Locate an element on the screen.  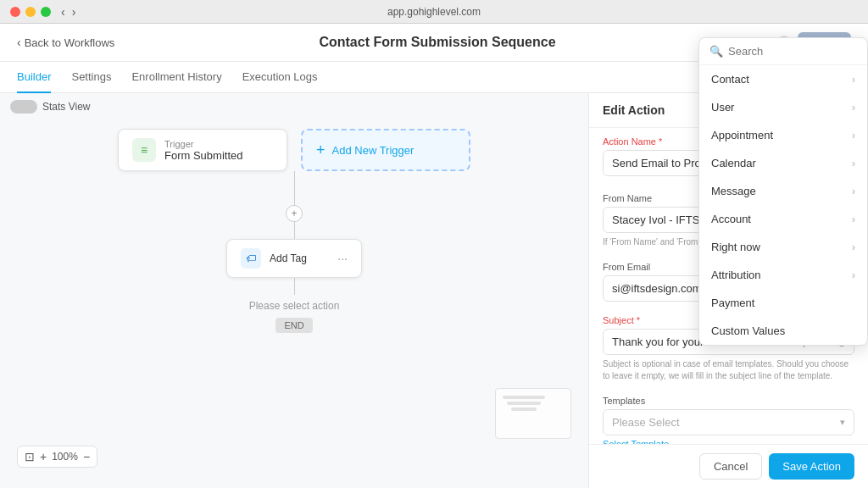
action-menu-icon: ··· is located at coordinates (342, 258).